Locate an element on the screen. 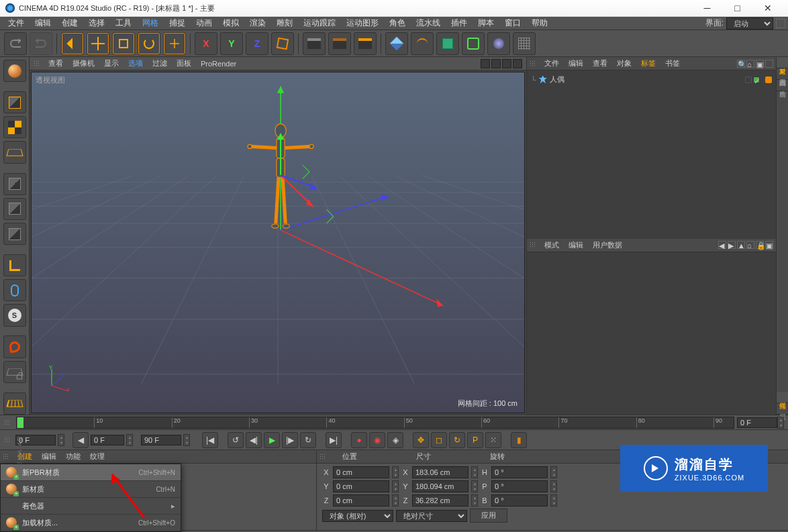 This screenshot has width=788, height=532. last-tool is located at coordinates (175, 44).